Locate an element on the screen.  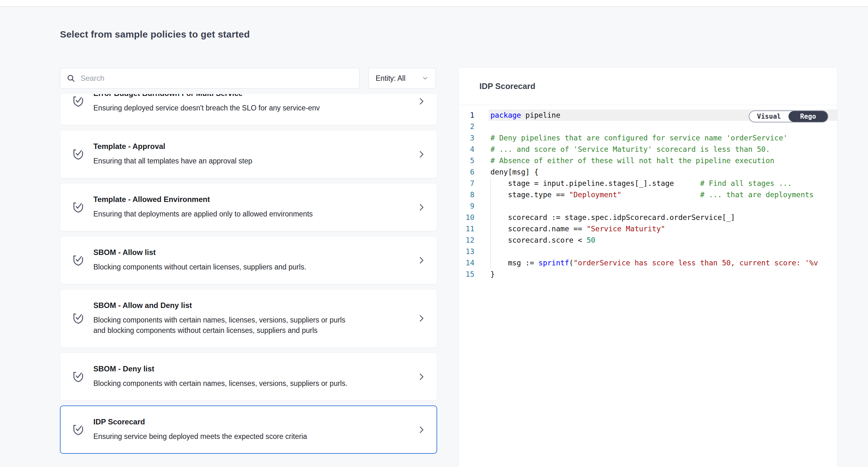
policy-card: Template - Allowed Environment Ensuring … is located at coordinates (249, 207).